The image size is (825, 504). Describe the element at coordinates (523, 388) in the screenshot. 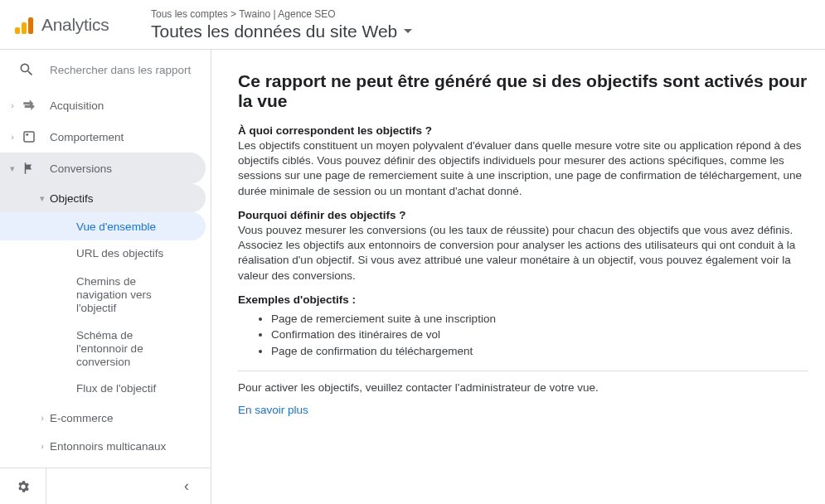

I see `admin-contact-note: Pour activer les objectifs, veuillez con…` at that location.